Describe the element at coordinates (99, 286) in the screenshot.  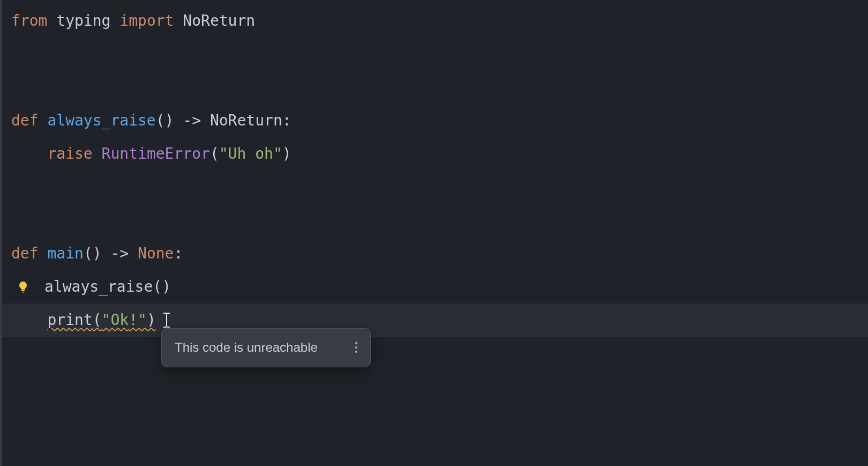
I see `function-call: always_raise` at that location.